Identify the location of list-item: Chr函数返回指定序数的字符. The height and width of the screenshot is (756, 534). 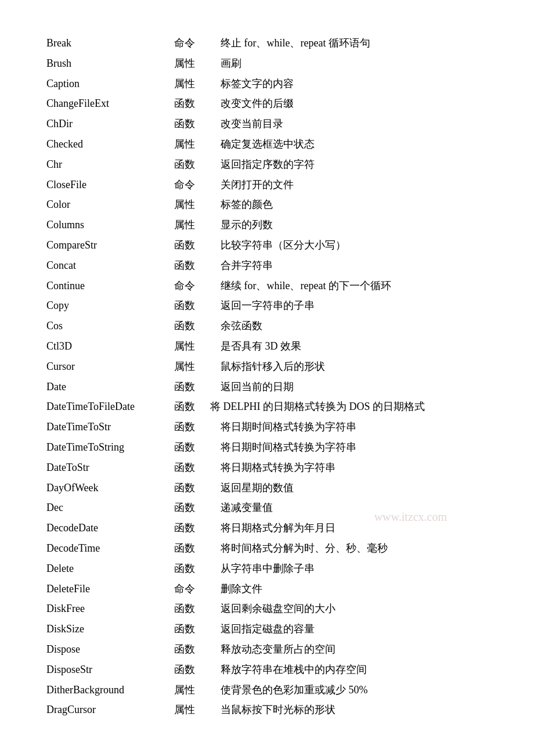
(267, 165).